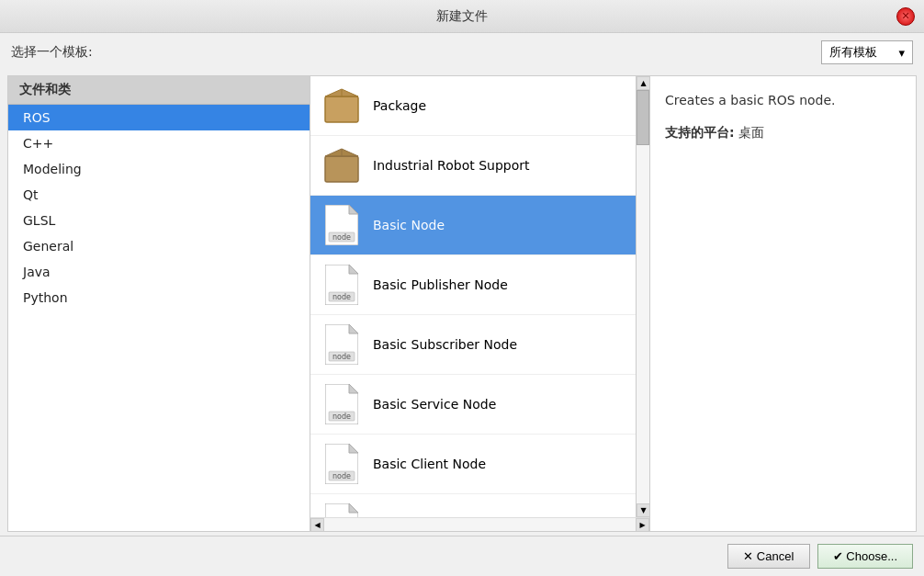 Image resolution: width=924 pixels, height=576 pixels. What do you see at coordinates (783, 133) in the screenshot?
I see `platform-info: 支持的平台: 桌面` at bounding box center [783, 133].